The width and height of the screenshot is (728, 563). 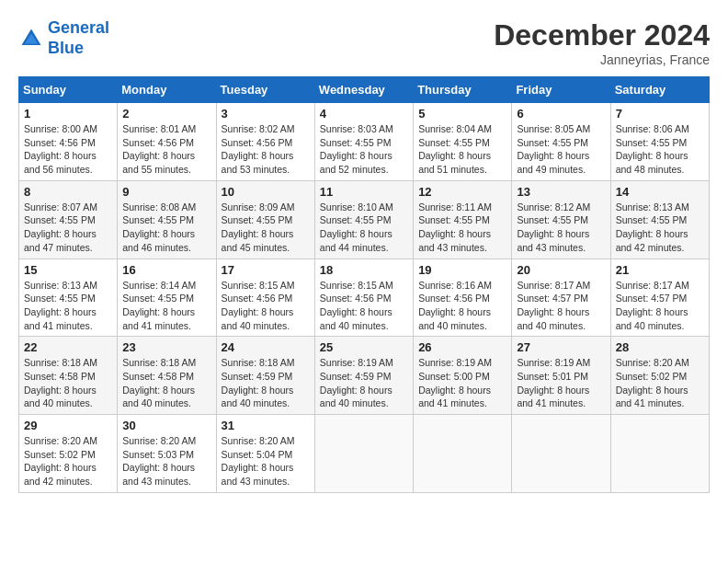 I want to click on calendar-week-row: 15Sunrise: 8:13 AM Sunset: 4:55 PM Dayli…, so click(x=364, y=298).